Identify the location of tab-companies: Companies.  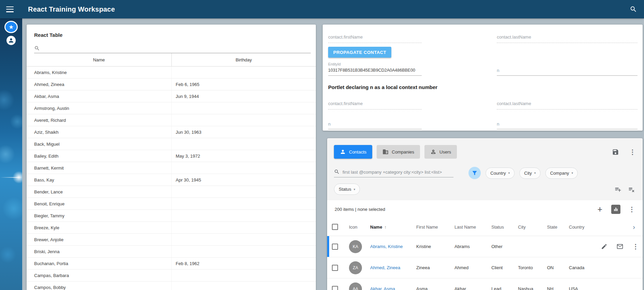
(398, 152).